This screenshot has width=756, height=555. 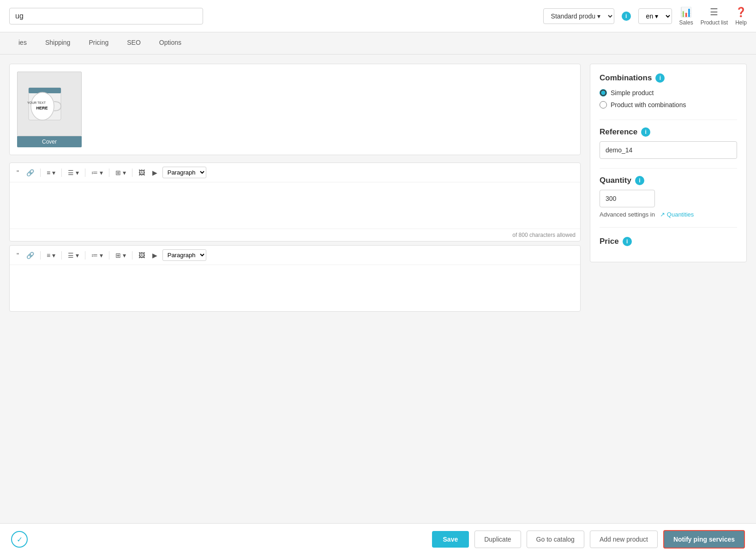 I want to click on tab-ies: ies, so click(x=23, y=43).